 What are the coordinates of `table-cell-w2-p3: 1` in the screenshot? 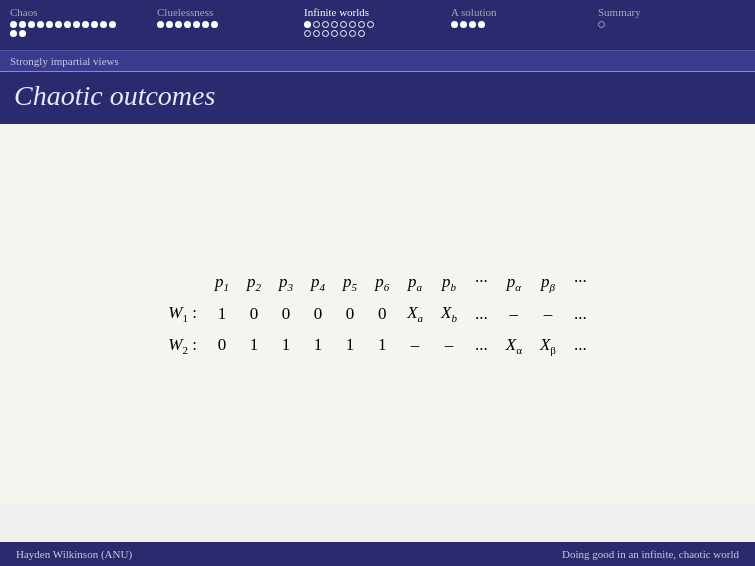 It's located at (286, 346).